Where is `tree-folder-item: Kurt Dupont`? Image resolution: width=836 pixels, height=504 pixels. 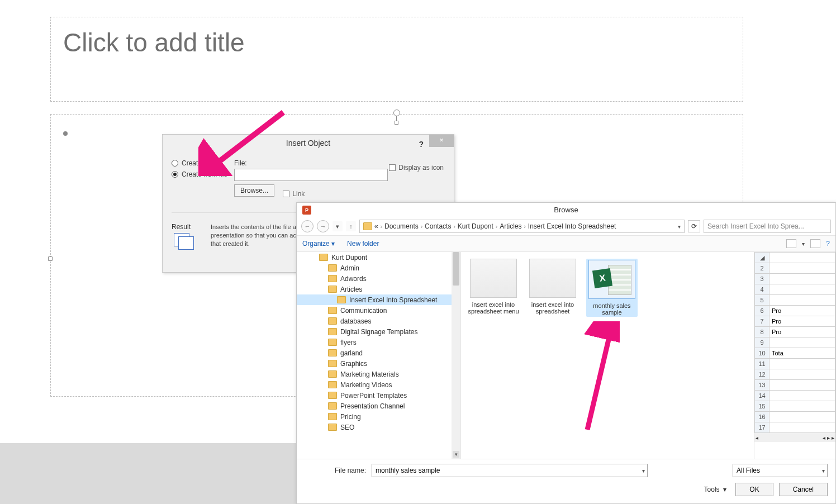
tree-folder-item: Kurt Dupont is located at coordinates (379, 257).